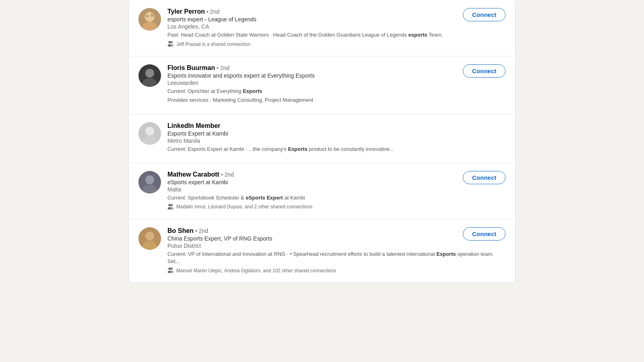 The image size is (644, 362). I want to click on name-row-tyler-perron: Tyler Perron• 2nd, so click(336, 12).